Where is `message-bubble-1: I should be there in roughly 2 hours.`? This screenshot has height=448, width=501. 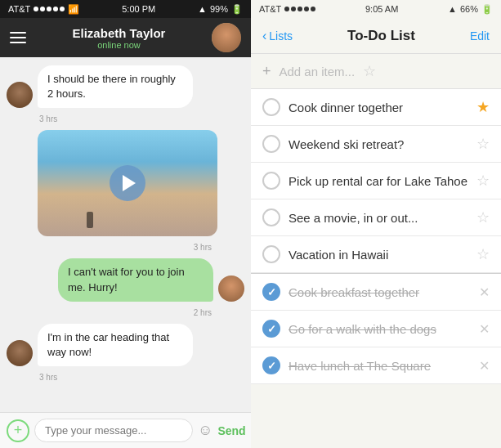
message-bubble-1: I should be there in roughly 2 hours. is located at coordinates (115, 87).